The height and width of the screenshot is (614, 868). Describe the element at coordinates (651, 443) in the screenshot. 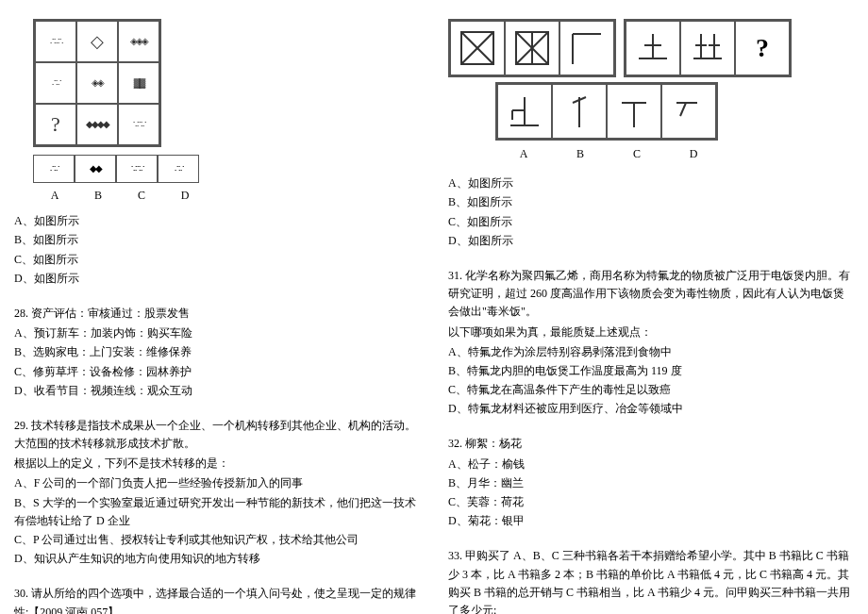

I see `q32-title: 32. 柳絮：杨花` at that location.